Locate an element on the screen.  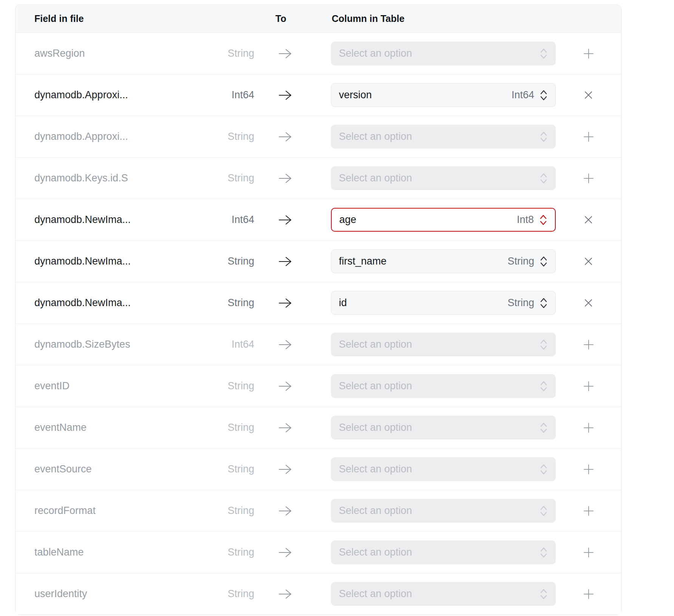
selected-column-type: Int64 is located at coordinates (523, 95).